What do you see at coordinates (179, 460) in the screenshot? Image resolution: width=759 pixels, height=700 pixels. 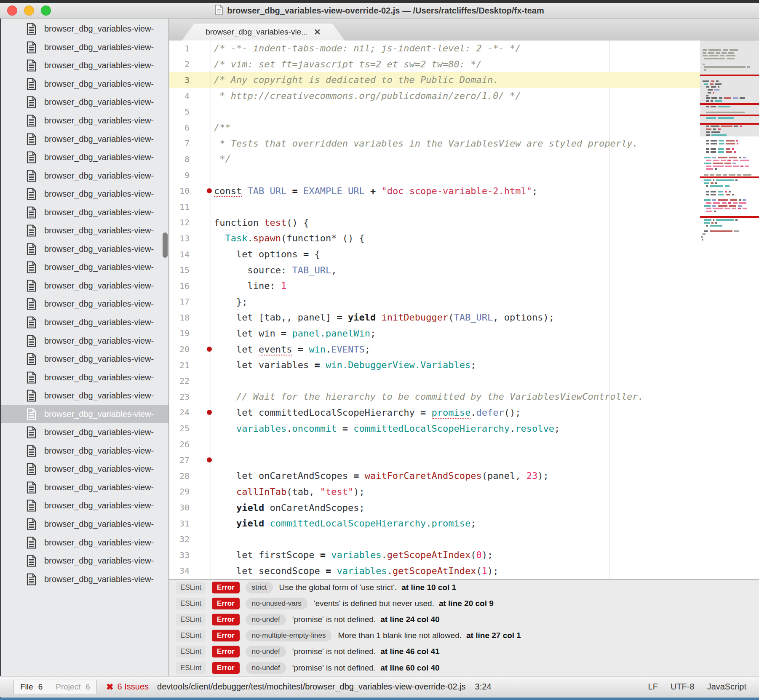 I see `line-number: 27` at bounding box center [179, 460].